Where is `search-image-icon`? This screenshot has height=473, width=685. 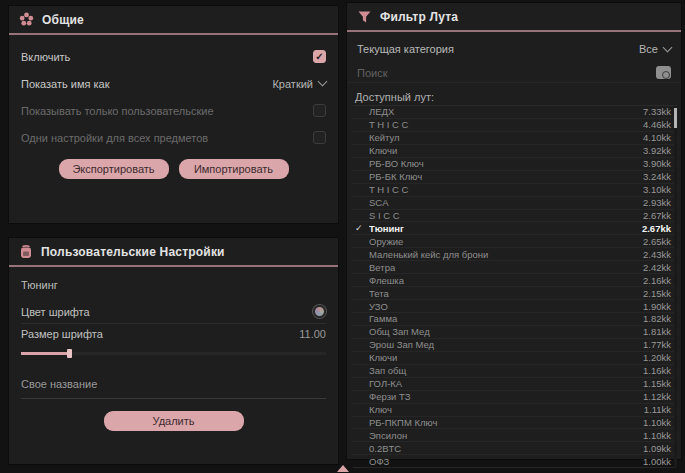
search-image-icon is located at coordinates (664, 72).